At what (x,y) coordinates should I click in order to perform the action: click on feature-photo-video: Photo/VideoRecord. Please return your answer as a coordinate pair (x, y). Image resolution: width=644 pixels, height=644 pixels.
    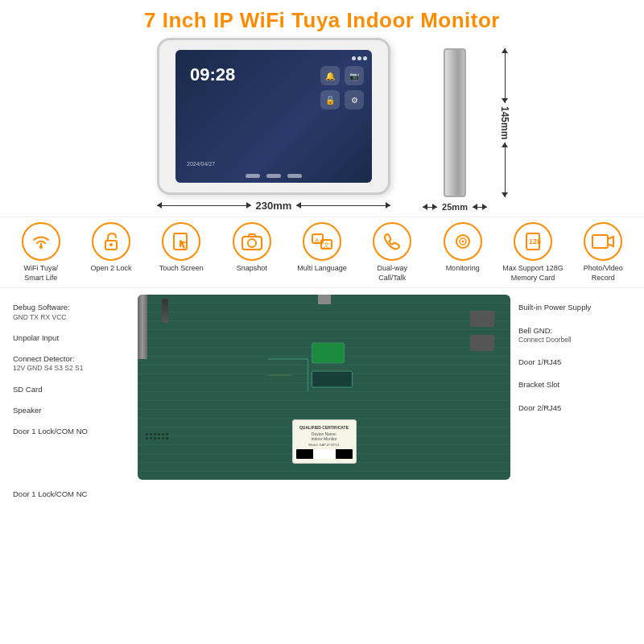
    Looking at the image, I should click on (604, 253).